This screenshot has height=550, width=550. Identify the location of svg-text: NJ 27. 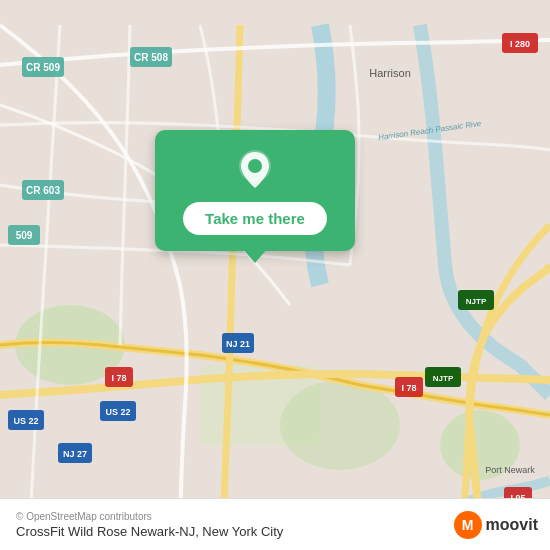
(75, 454).